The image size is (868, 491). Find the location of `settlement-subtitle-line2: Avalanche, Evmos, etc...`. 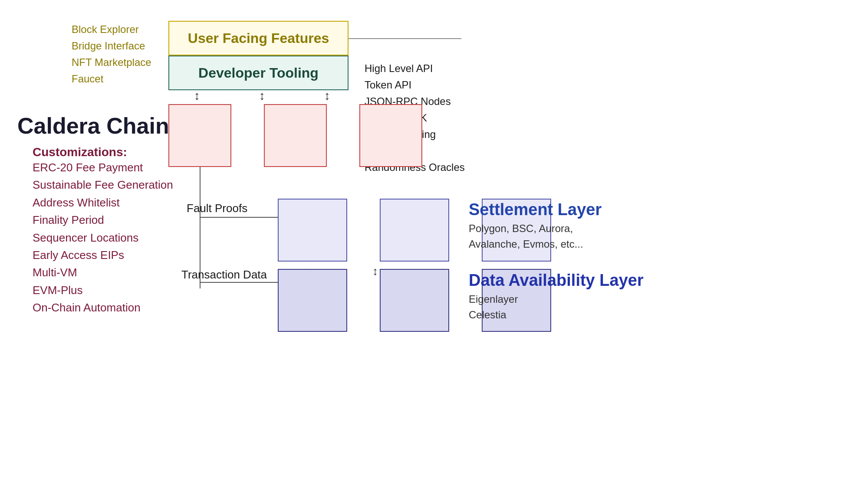

settlement-subtitle-line2: Avalanche, Evmos, etc... is located at coordinates (526, 244).